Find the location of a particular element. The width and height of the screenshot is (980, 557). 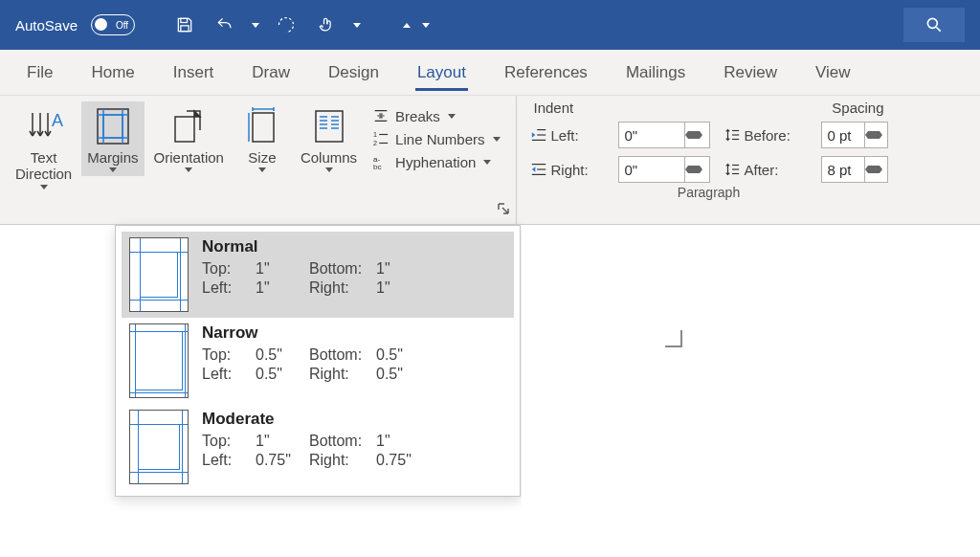

columns-button: Columns is located at coordinates (329, 139).